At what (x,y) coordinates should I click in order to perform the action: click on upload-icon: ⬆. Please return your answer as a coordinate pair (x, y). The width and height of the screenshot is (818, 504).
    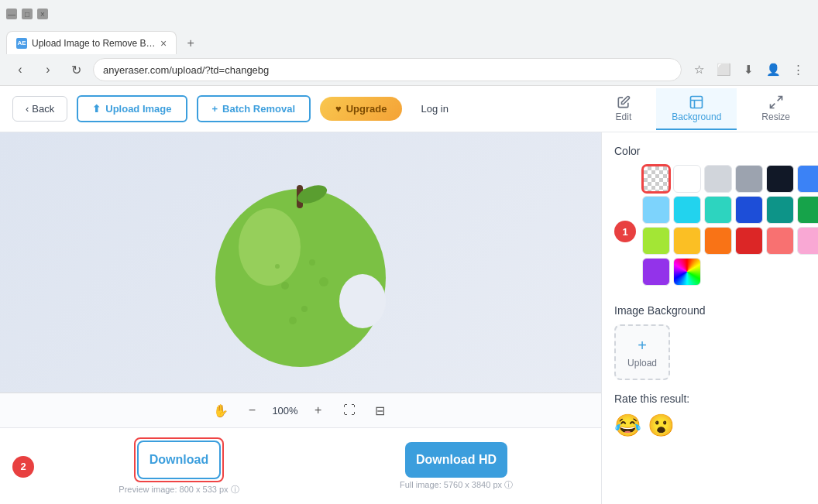
    Looking at the image, I should click on (96, 108).